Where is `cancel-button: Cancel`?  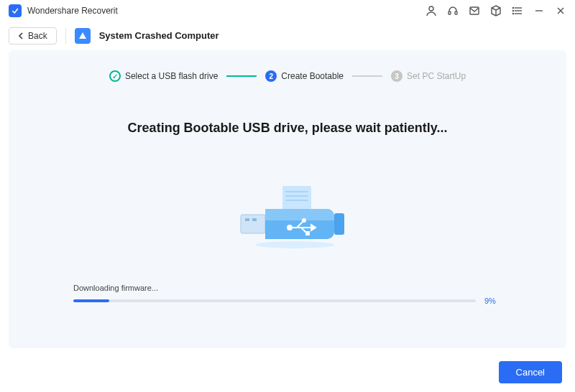 cancel-button: Cancel is located at coordinates (530, 372).